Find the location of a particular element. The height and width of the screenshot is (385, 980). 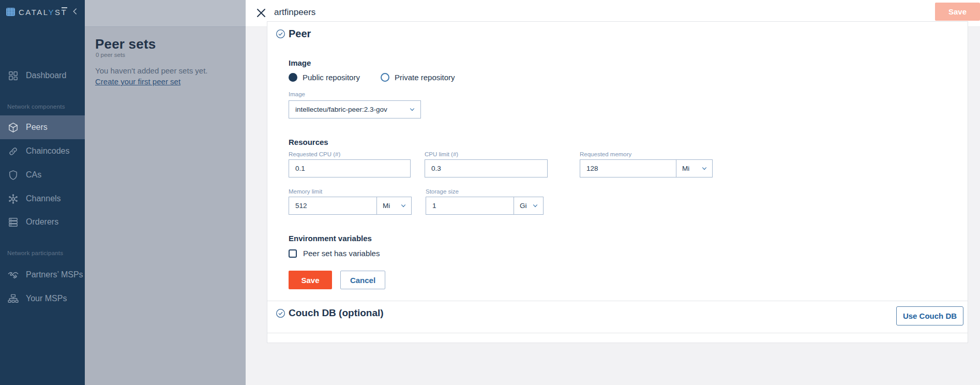

cpu-limit-field: CPU limit (#) is located at coordinates (486, 165).